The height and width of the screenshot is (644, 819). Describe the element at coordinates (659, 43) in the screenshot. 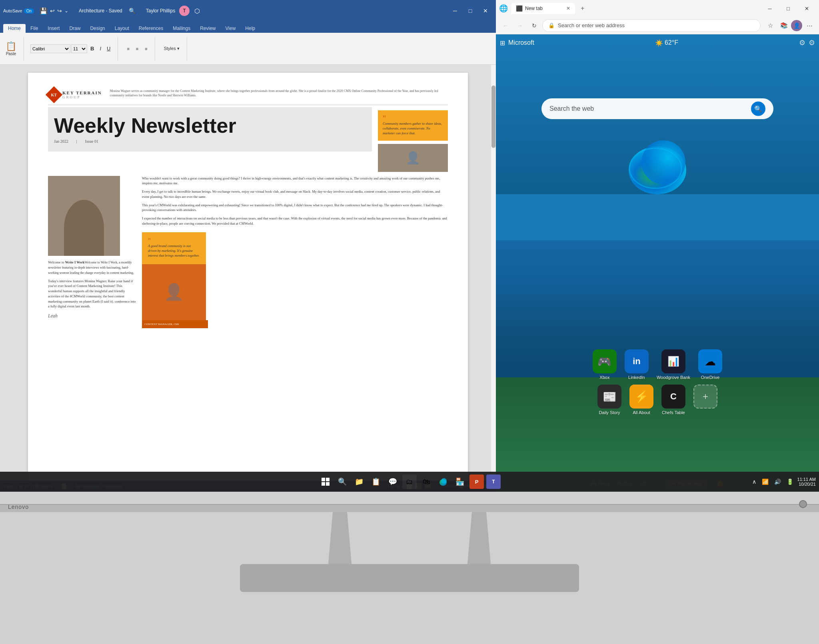

I see `weather-icon: ☀️` at that location.